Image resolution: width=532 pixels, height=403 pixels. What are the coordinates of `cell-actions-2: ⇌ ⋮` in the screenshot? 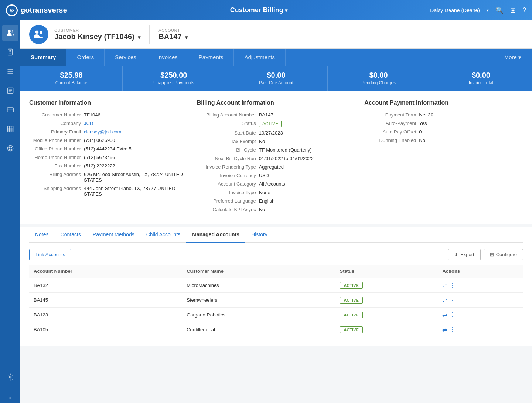 It's located at (480, 315).